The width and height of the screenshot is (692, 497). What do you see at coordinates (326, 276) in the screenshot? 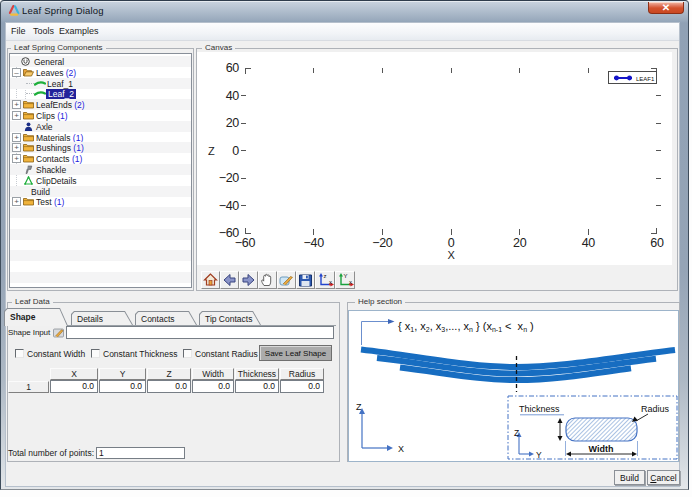
I see `svg-text: z` at bounding box center [326, 276].